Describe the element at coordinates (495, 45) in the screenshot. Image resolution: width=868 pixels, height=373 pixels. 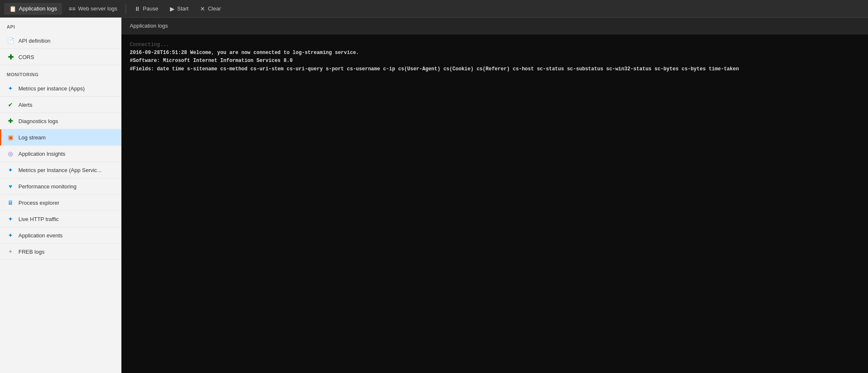
I see `log-line: Connecting...` at that location.